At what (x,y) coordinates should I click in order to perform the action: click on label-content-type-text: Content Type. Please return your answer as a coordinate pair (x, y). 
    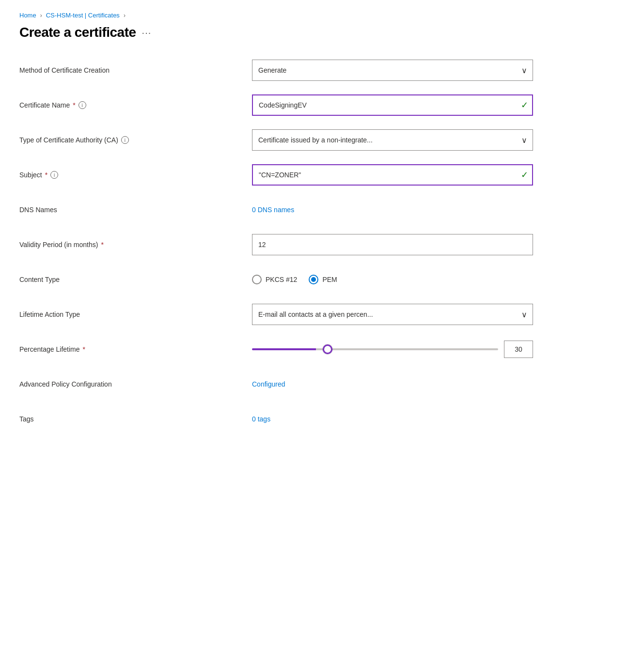
    Looking at the image, I should click on (40, 280).